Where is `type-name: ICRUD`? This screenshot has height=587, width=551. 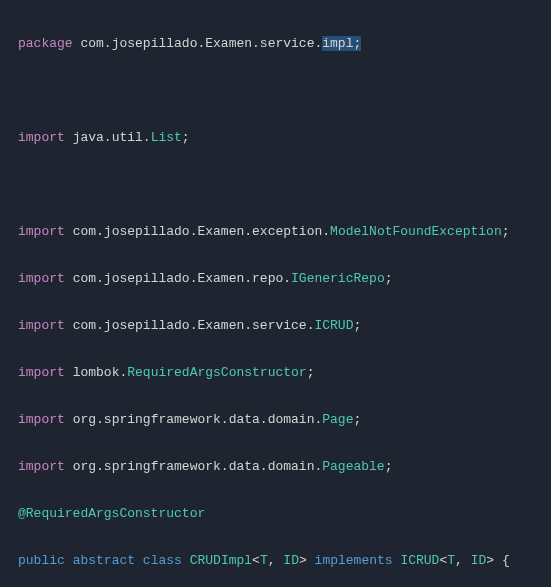
type-name: ICRUD is located at coordinates (334, 326).